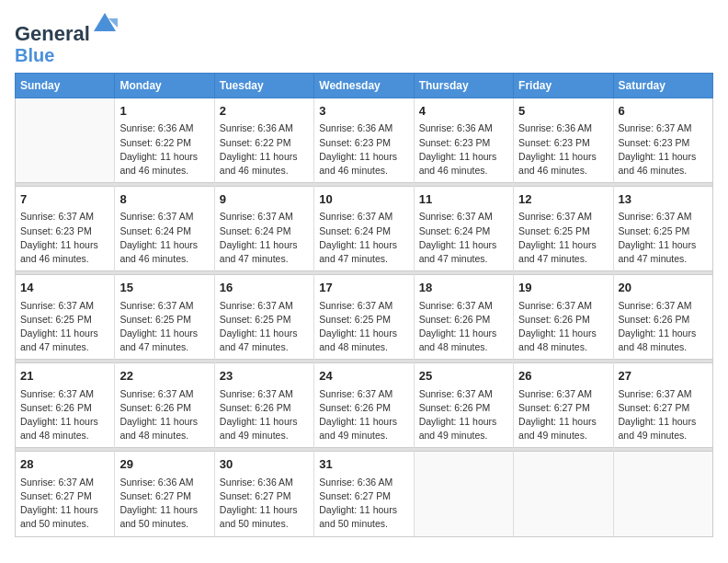 This screenshot has width=728, height=563. I want to click on column-header-monday: Monday, so click(165, 86).